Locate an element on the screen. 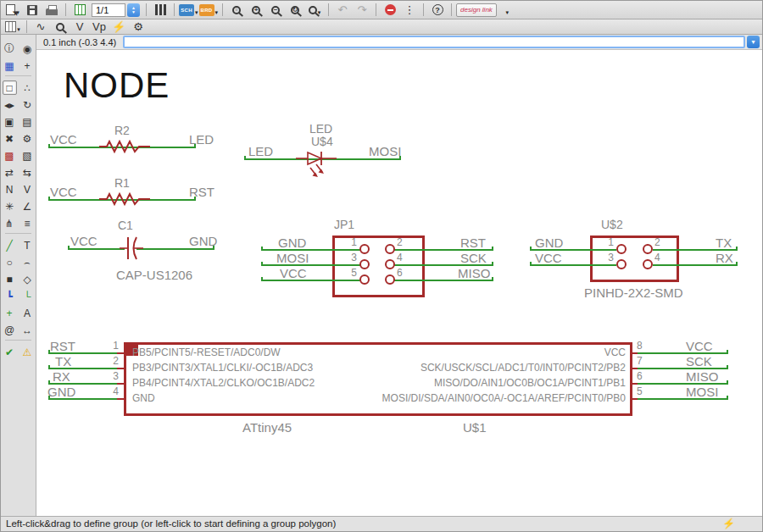 The width and height of the screenshot is (763, 532). open-button: ▾ is located at coordinates (13, 10).